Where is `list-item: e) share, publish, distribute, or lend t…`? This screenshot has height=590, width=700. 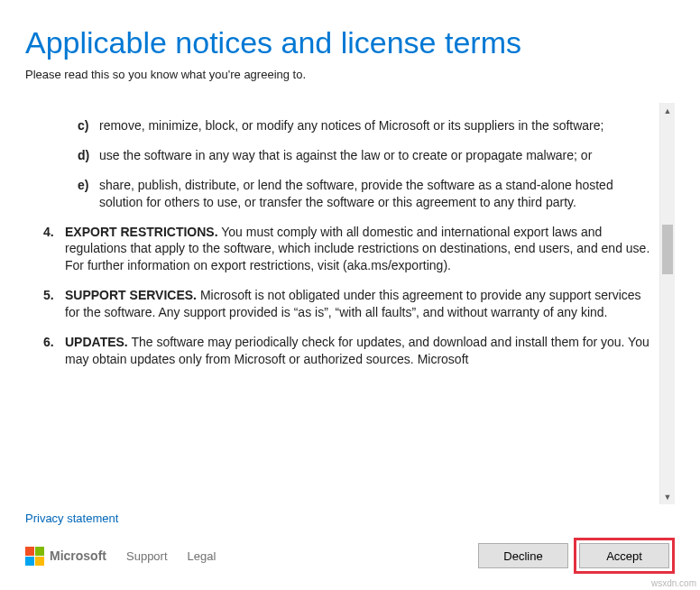
list-item: e) share, publish, distribute, or lend t… is located at coordinates (364, 194).